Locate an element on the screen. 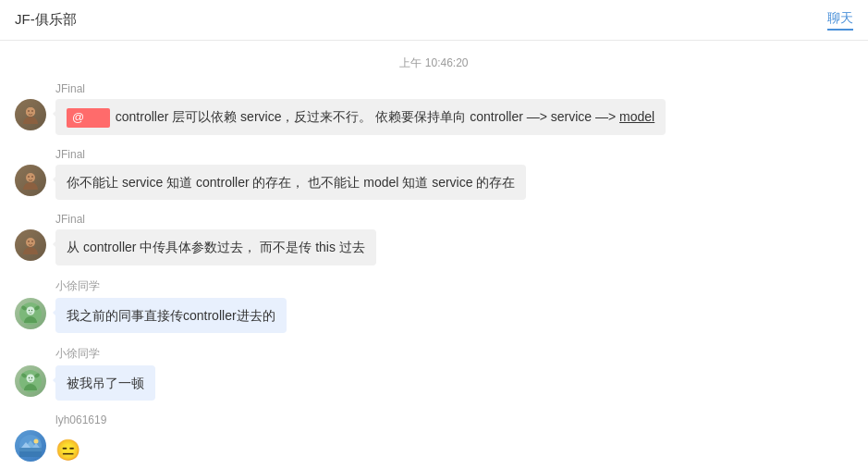 The image size is (868, 469). message-bubble: 我之前的同事直接传controller进去的 is located at coordinates (171, 315).